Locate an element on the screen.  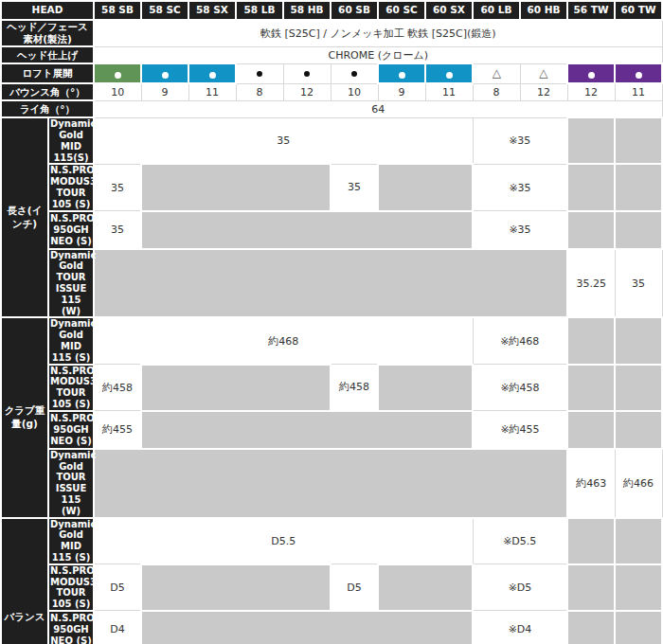
column-header-58-hb: 58 HB is located at coordinates (307, 10).